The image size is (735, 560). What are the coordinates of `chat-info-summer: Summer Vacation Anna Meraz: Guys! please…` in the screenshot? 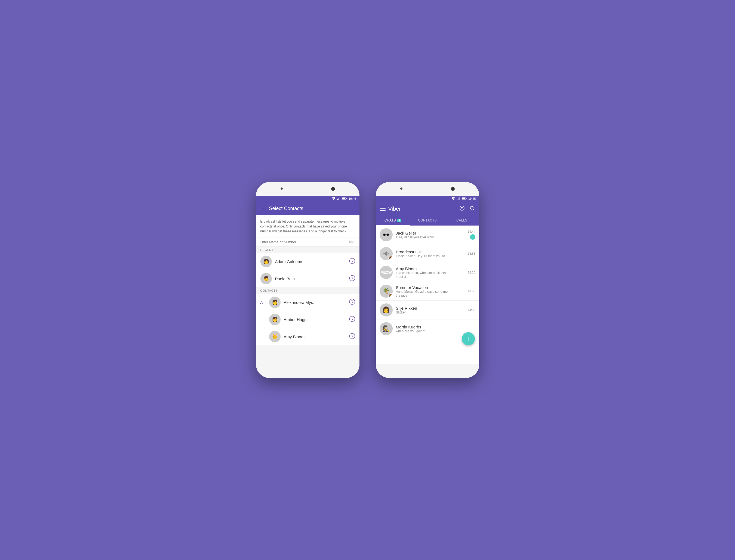 It's located at (430, 291).